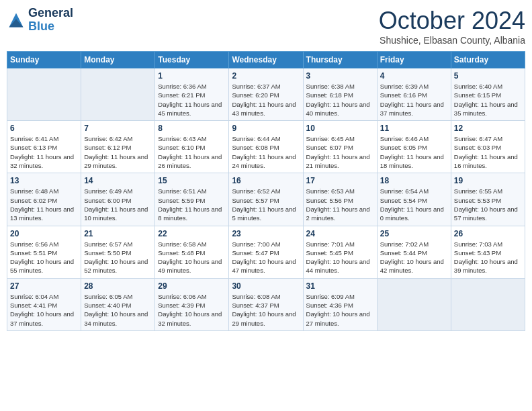  I want to click on calendar-day-cell: 29Sunrise: 6:06 AM Sunset: 4:39 PM Dayli…, so click(192, 304).